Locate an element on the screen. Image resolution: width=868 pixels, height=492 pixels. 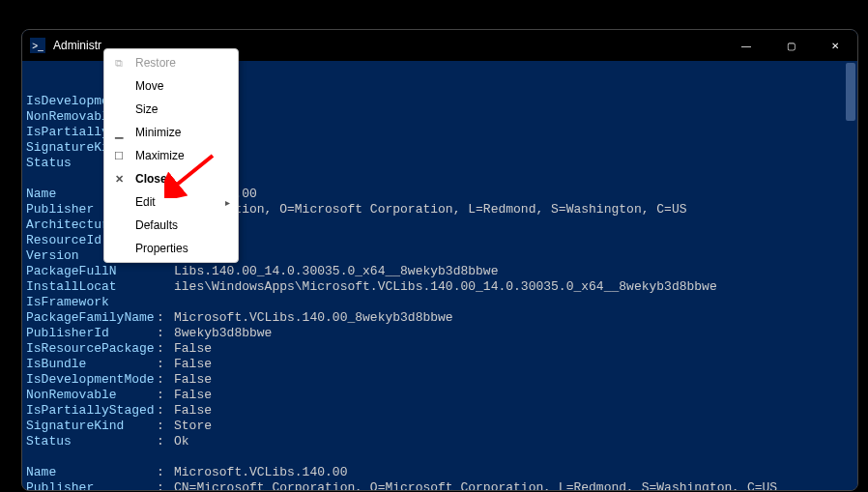
property-value: Store is located at coordinates (193, 426).